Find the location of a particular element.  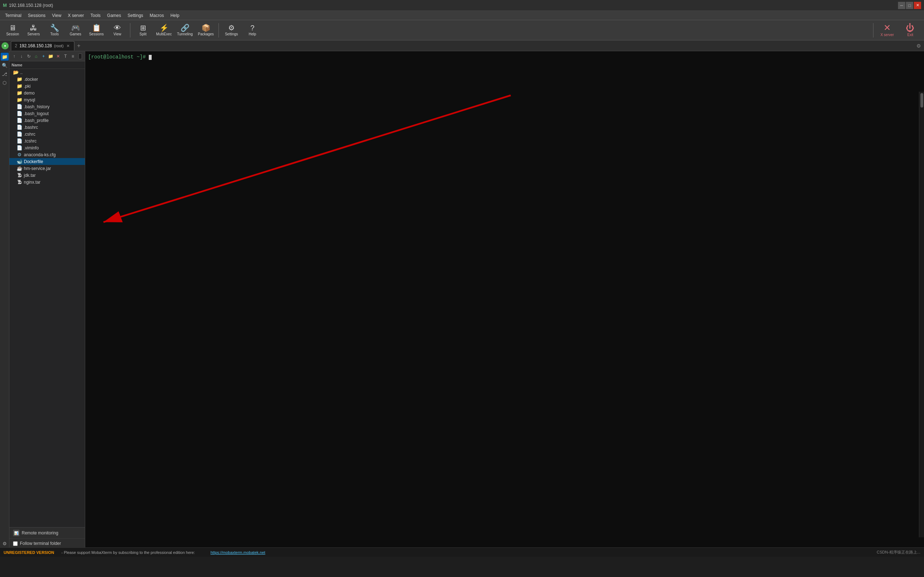

toolbar-tunneling: 🔗 Tunneling is located at coordinates (185, 31).